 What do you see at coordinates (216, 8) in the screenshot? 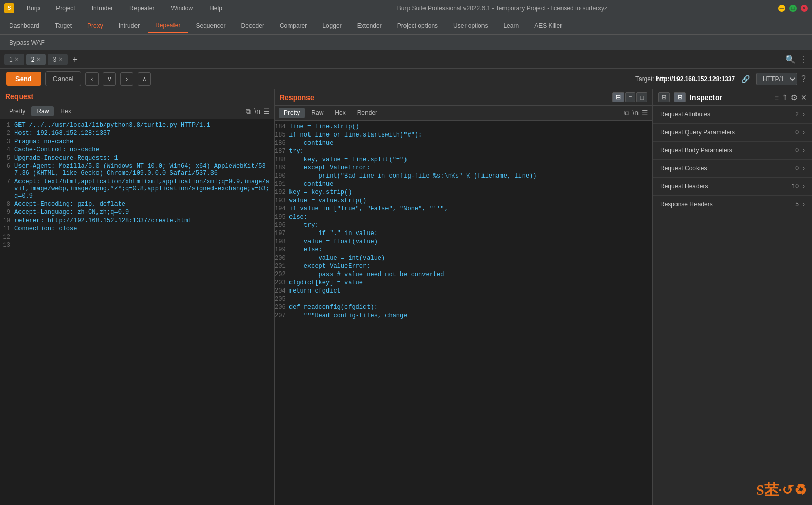
I see `menu-help: Help` at bounding box center [216, 8].